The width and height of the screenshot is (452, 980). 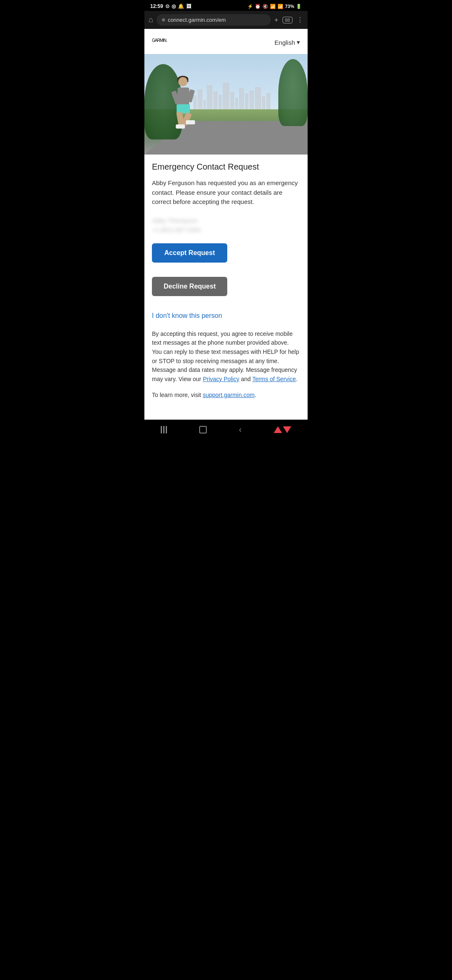 I want to click on chevron-down-icon: ▾, so click(x=298, y=42).